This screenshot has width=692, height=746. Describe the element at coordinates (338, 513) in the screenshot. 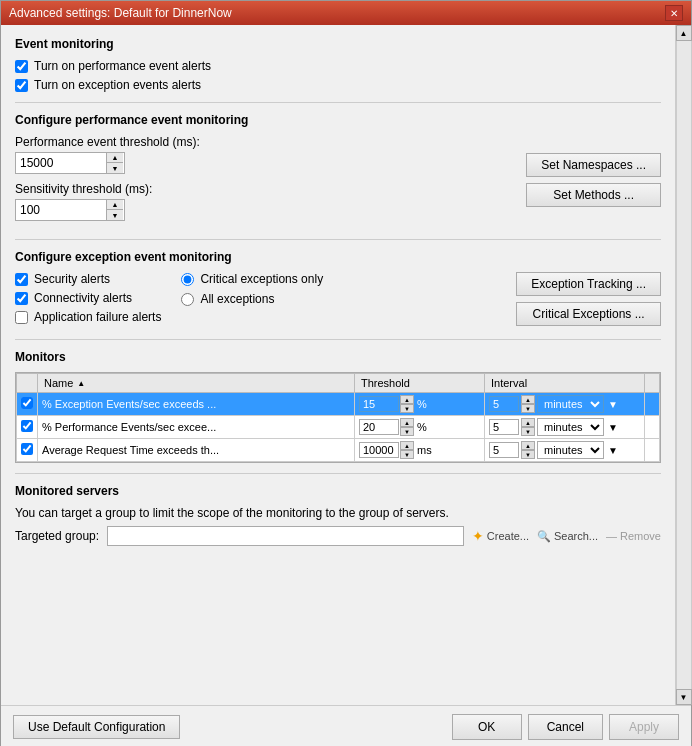

I see `monitored-servers-description: You can target a group to limit the scop…` at that location.